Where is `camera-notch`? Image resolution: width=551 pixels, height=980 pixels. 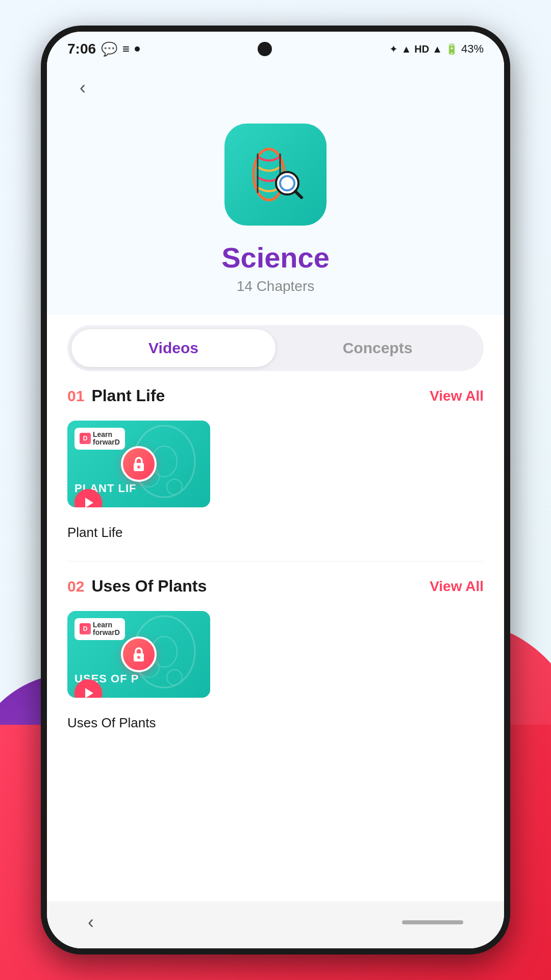
camera-notch is located at coordinates (265, 49).